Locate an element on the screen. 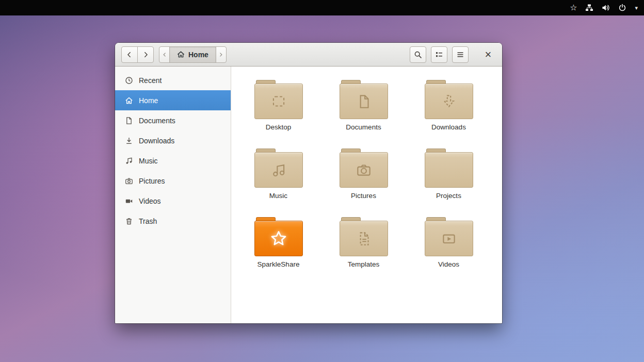 Image resolution: width=644 pixels, height=362 pixels. volume-icon is located at coordinates (606, 8).